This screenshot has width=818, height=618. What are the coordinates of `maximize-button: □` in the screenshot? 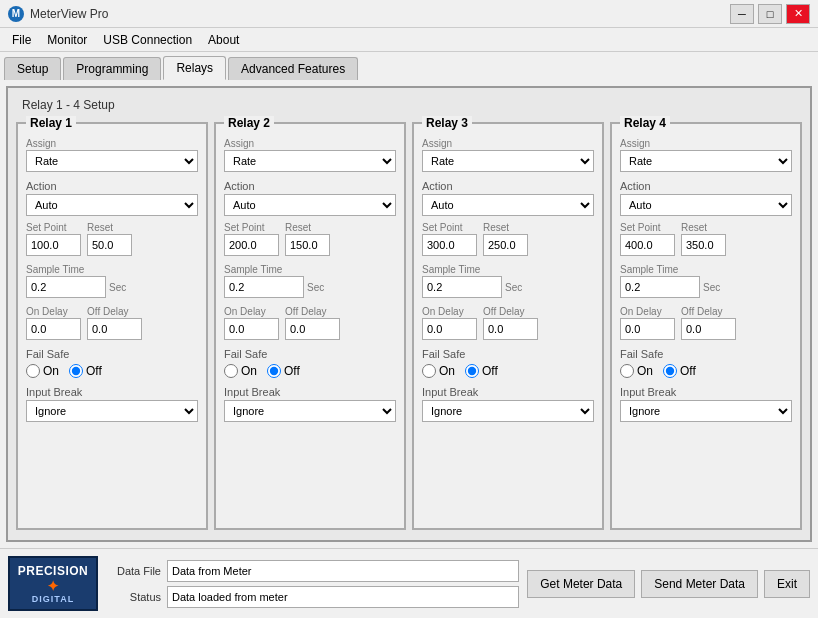 It's located at (770, 14).